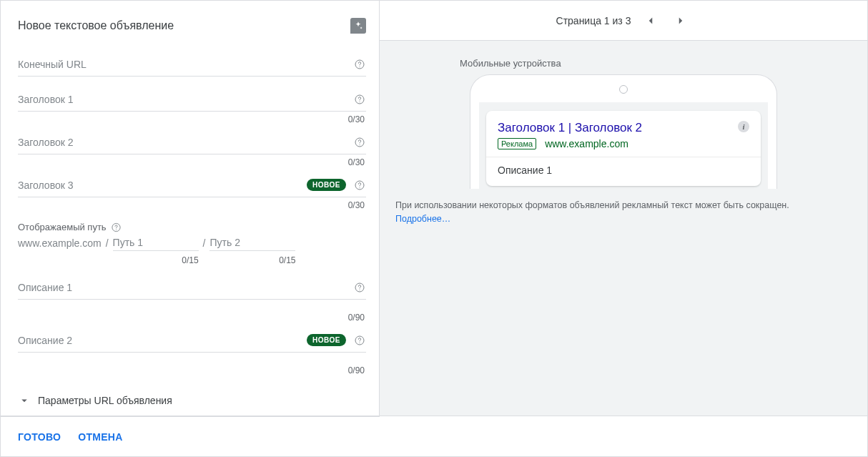 The width and height of the screenshot is (868, 457). What do you see at coordinates (586, 144) in the screenshot?
I see `ad-display-url: www.example.com` at bounding box center [586, 144].